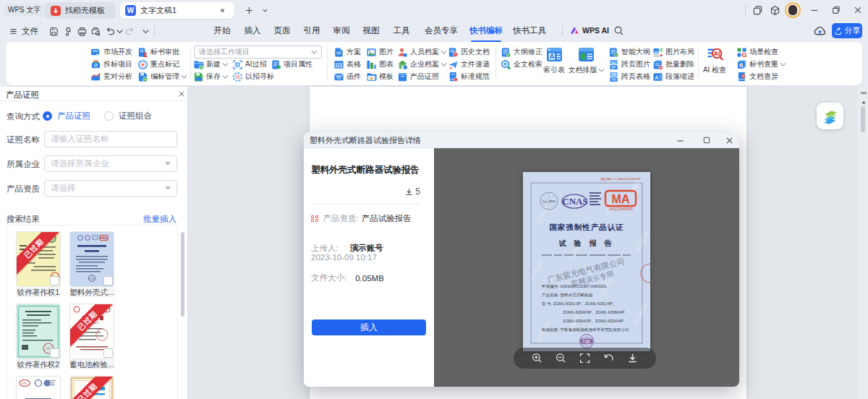 This screenshot has width=868, height=399. What do you see at coordinates (469, 77) in the screenshot?
I see `ribbon-button: 标准规范` at bounding box center [469, 77].